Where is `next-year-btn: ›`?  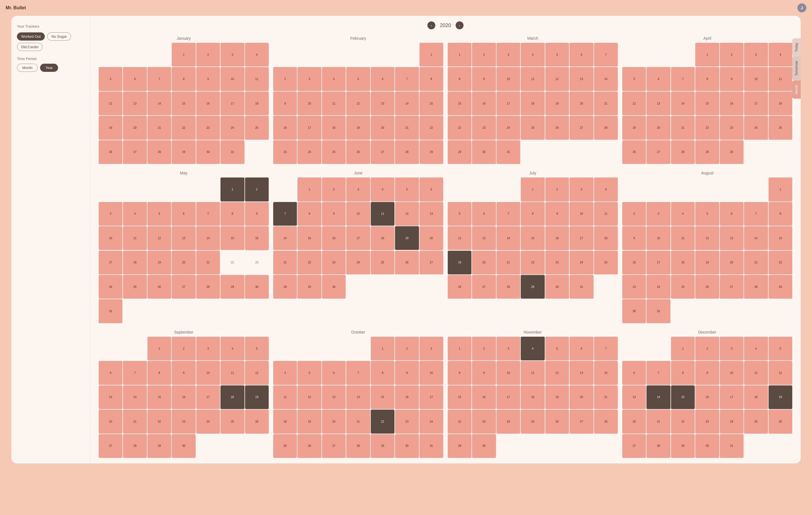
next-year-btn: › is located at coordinates (460, 26).